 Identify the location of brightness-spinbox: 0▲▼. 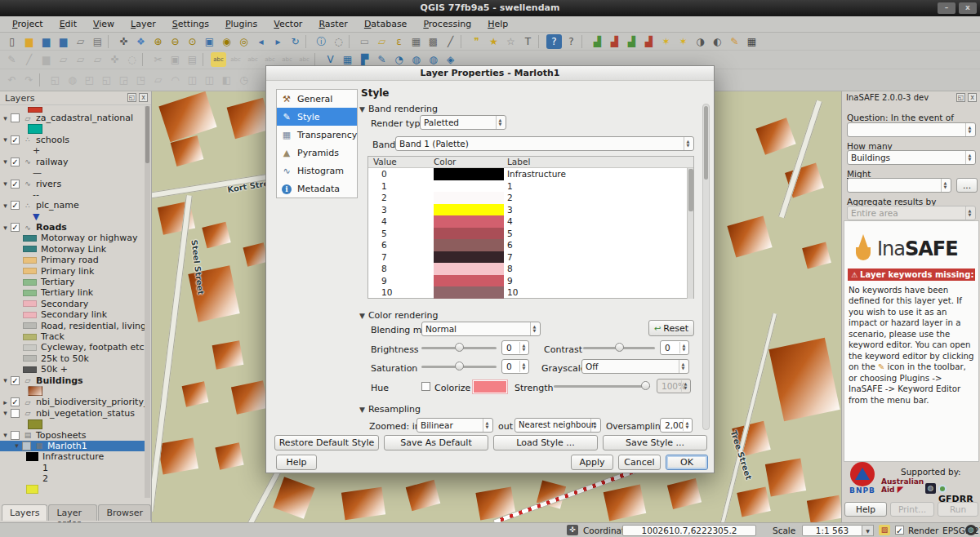
(515, 348).